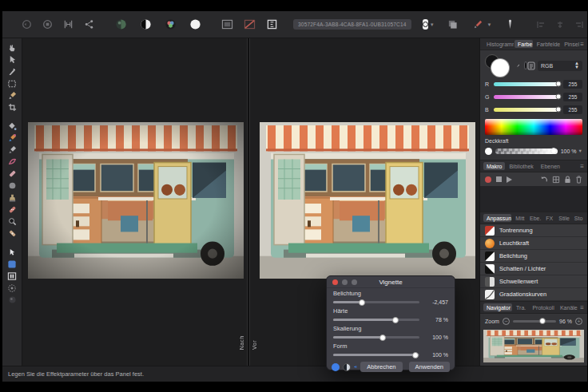 This screenshot has height=392, width=588. What do you see at coordinates (145, 25) in the screenshot?
I see `contrast-circle-icon` at bounding box center [145, 25].